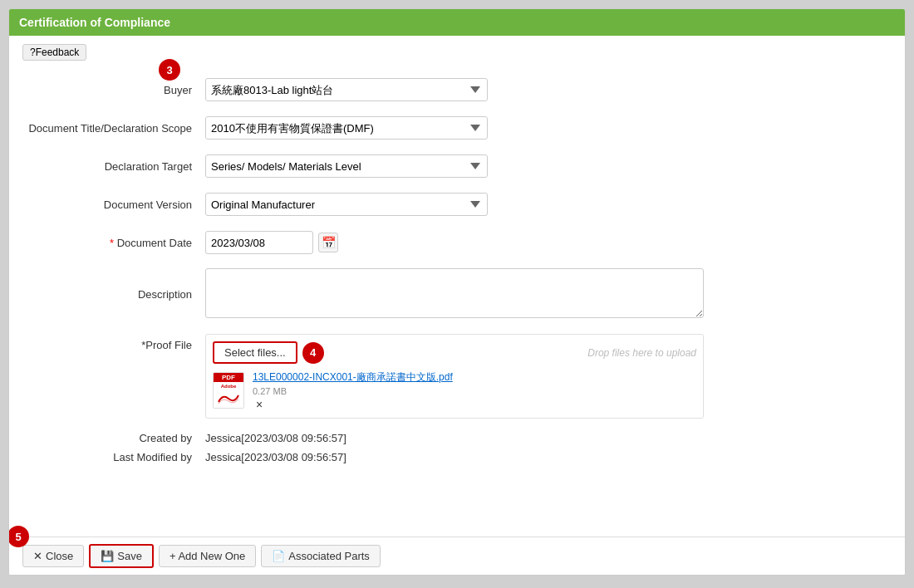 This screenshot has width=914, height=588. Describe the element at coordinates (114, 294) in the screenshot. I see `description-label: Description` at that location.